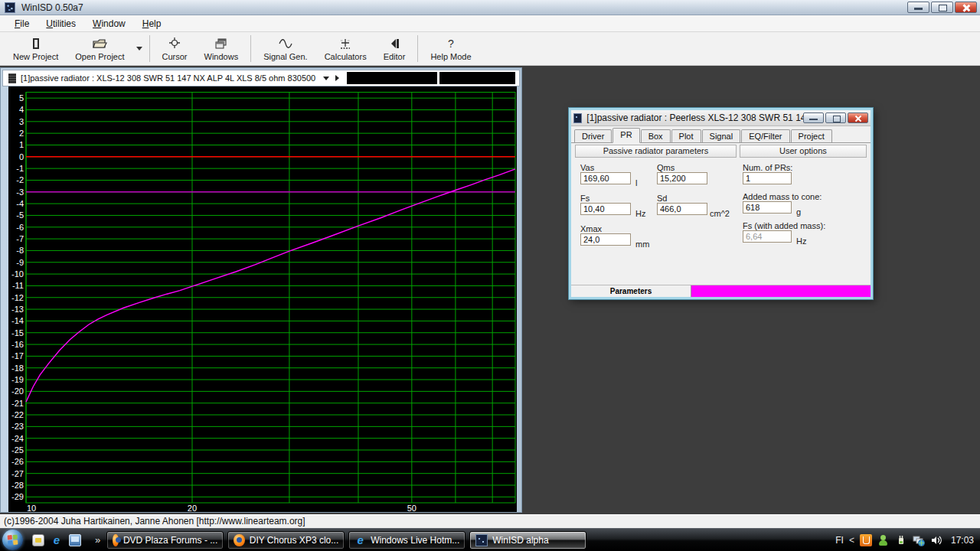  Describe the element at coordinates (18, 426) in the screenshot. I see `svg-text: -23` at that location.